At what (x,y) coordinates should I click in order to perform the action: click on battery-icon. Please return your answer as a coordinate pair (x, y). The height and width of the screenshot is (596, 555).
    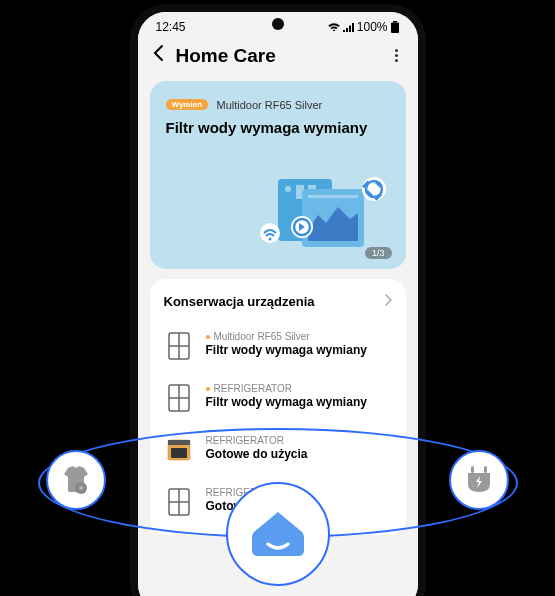
    Looking at the image, I should click on (395, 27).